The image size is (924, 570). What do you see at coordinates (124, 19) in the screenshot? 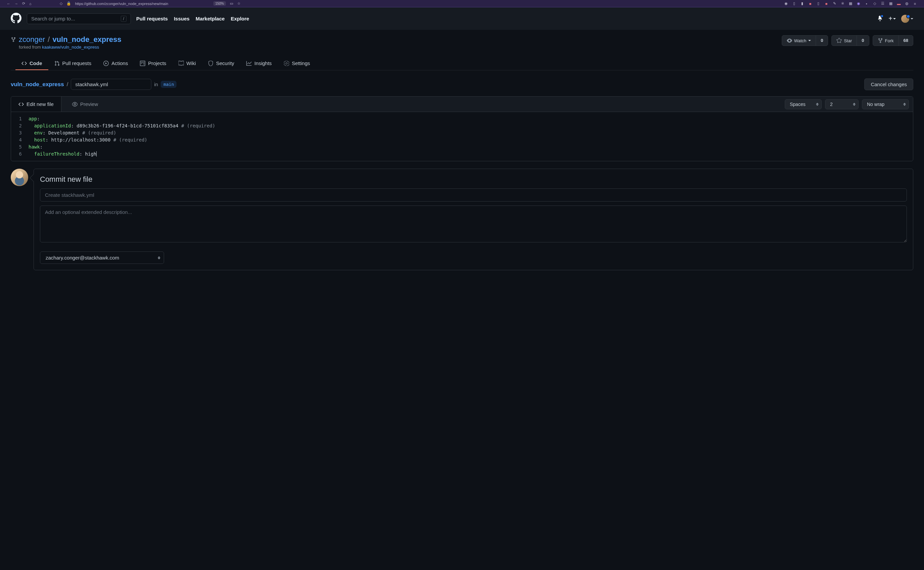
I see `search-shortcut: /` at bounding box center [124, 19].